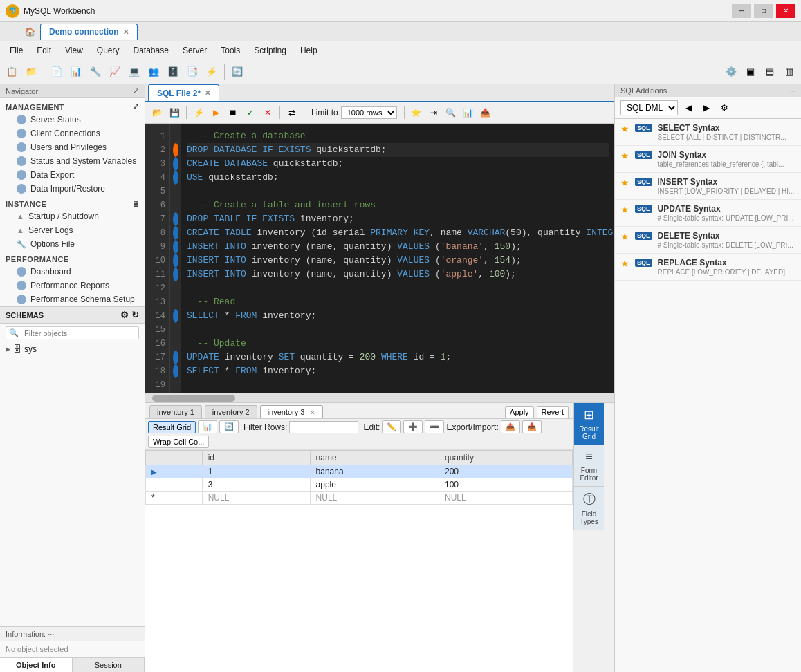 This screenshot has height=672, width=801. What do you see at coordinates (360, 498) in the screenshot?
I see `table-row-null: * NULL NULL NULL` at bounding box center [360, 498].